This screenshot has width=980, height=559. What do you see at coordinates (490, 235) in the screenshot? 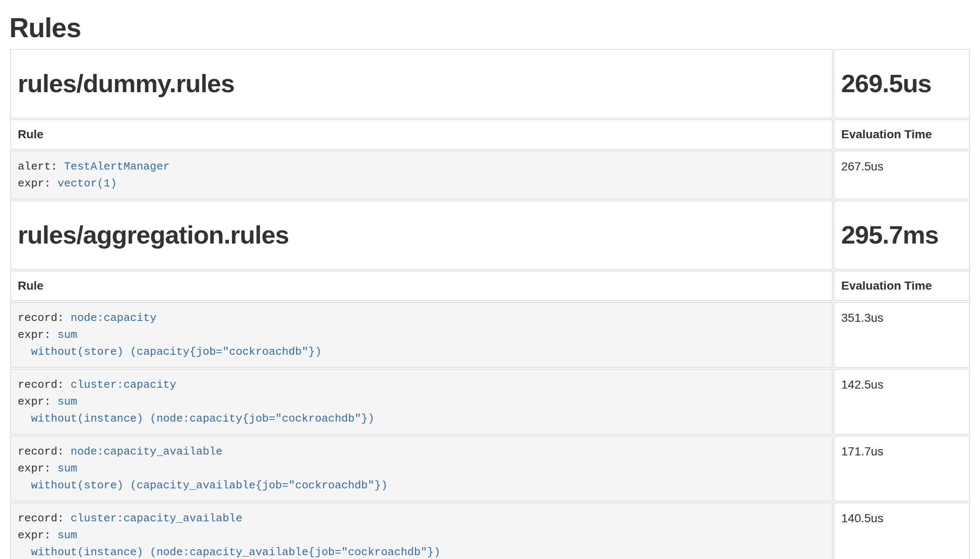
I see `rule-group-header-row: rules/aggregation.rules295.7ms` at bounding box center [490, 235].